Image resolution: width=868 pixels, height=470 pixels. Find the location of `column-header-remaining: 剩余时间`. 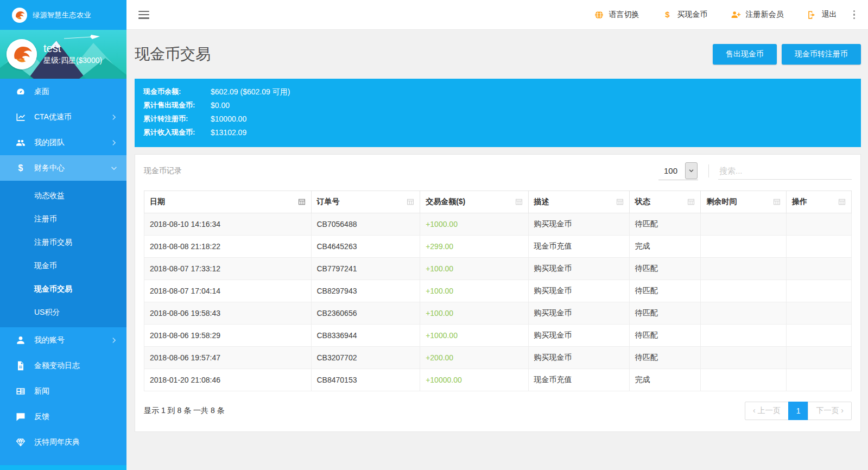

column-header-remaining: 剩余时间 is located at coordinates (744, 202).